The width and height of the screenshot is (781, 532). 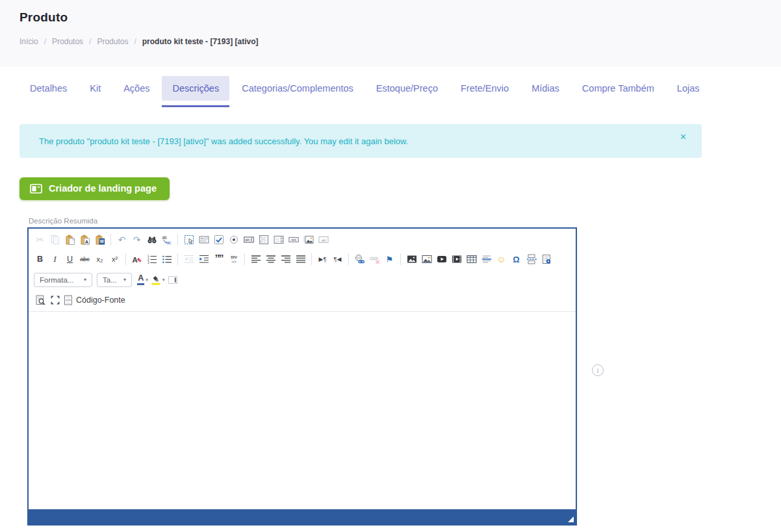 What do you see at coordinates (40, 259) in the screenshot?
I see `bold-icon: B` at bounding box center [40, 259].